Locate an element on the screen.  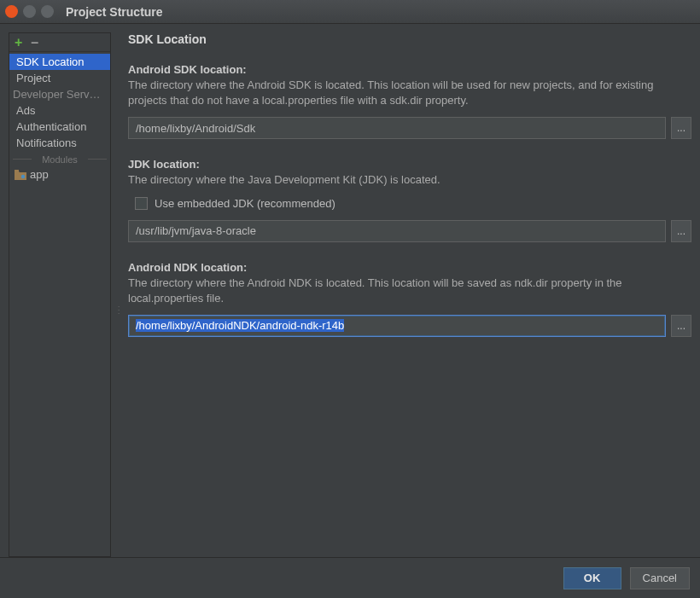
sdk-location-row: ... is located at coordinates (410, 128).